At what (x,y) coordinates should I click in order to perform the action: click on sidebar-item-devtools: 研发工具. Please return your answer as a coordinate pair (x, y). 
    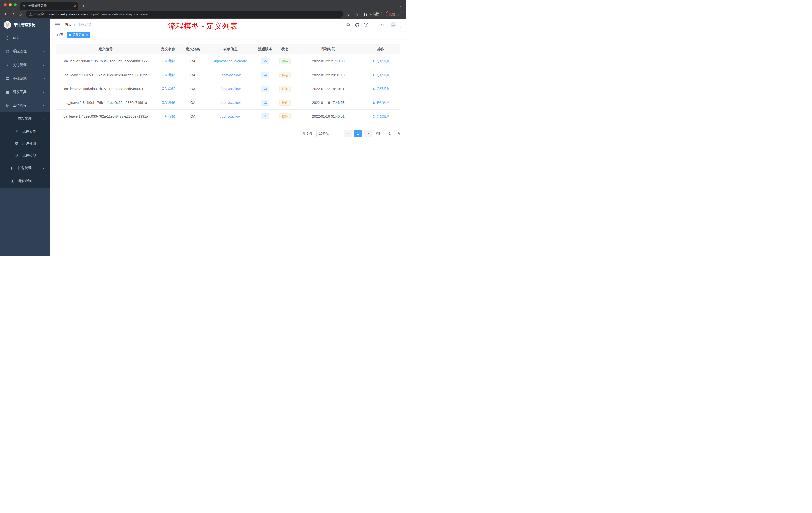
    Looking at the image, I should click on (25, 92).